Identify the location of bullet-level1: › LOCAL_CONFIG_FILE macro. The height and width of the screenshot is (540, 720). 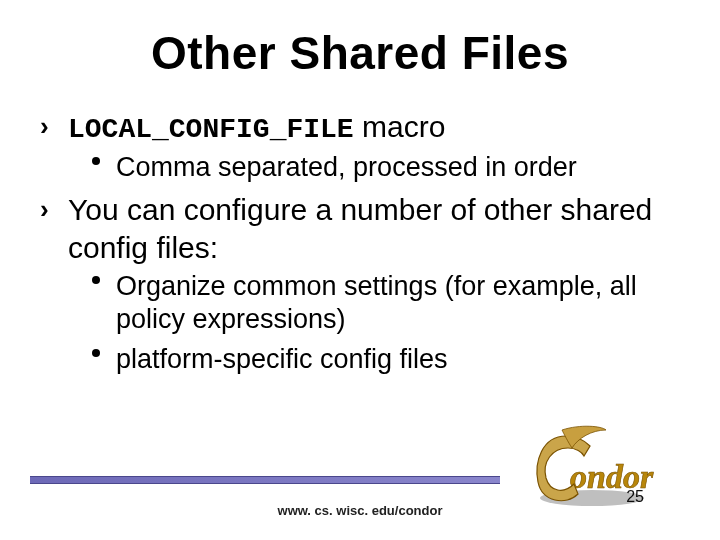
(360, 128).